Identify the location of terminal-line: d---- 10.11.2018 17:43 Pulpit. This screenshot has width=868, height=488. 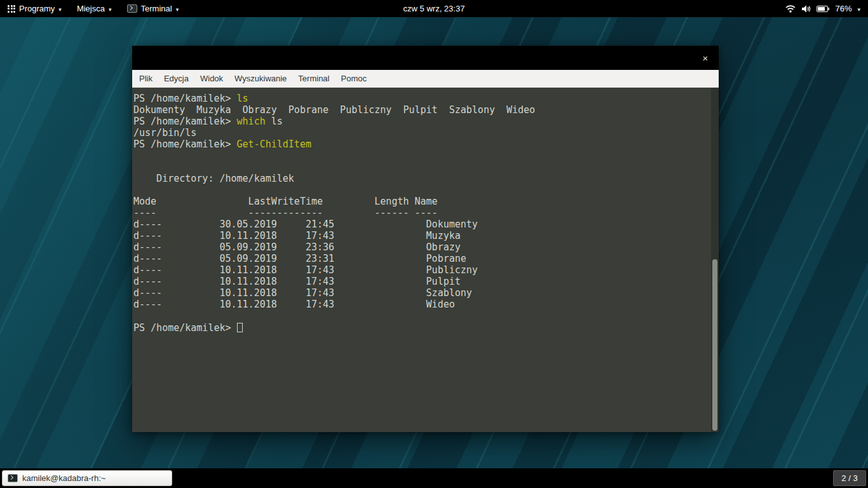
(422, 281).